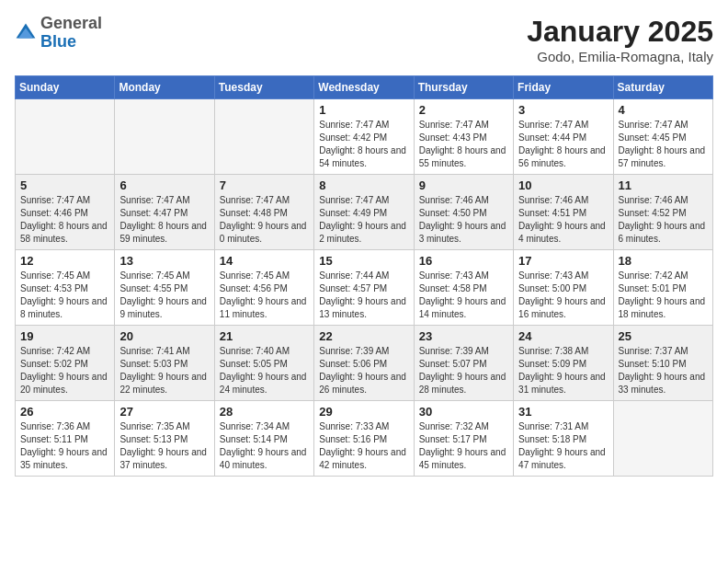 This screenshot has height=563, width=728. Describe the element at coordinates (165, 363) in the screenshot. I see `calendar-cell: 20Sunrise: 7:41 AM Sunset: 5:03 PM Dayli…` at that location.